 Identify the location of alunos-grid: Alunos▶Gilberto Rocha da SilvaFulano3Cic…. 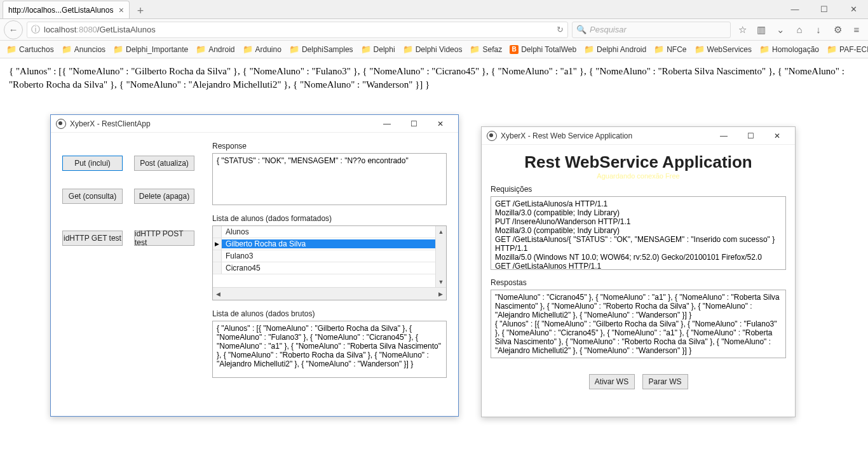
(329, 263).